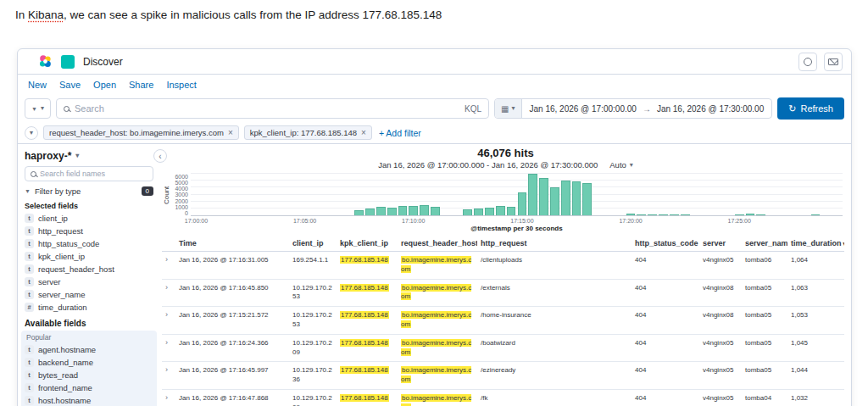 Image resolution: width=868 pixels, height=406 pixels. What do you see at coordinates (765, 243) in the screenshot?
I see `col-server-name: server_name` at bounding box center [765, 243].